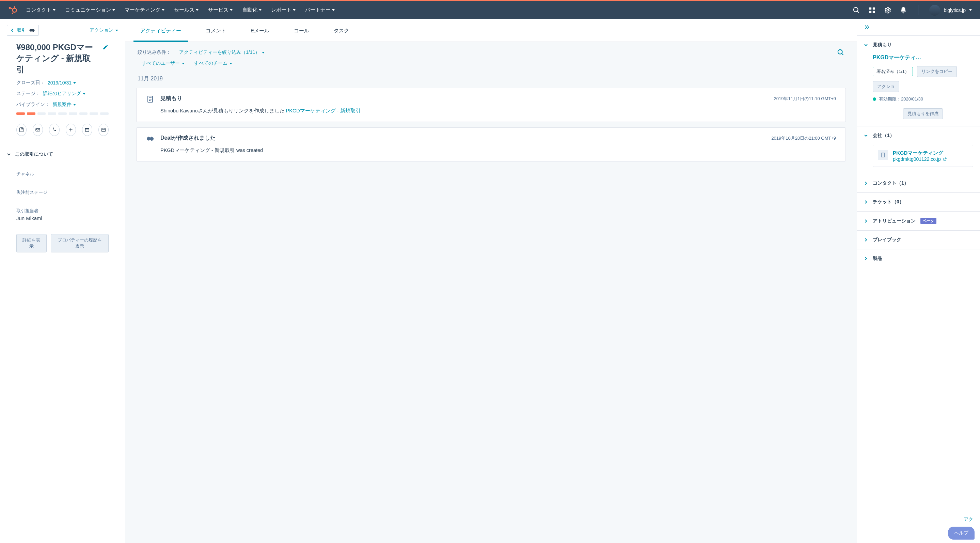 The image size is (980, 543). Describe the element at coordinates (90, 10) in the screenshot. I see `nav-conversations: コミュニケーション` at that location.